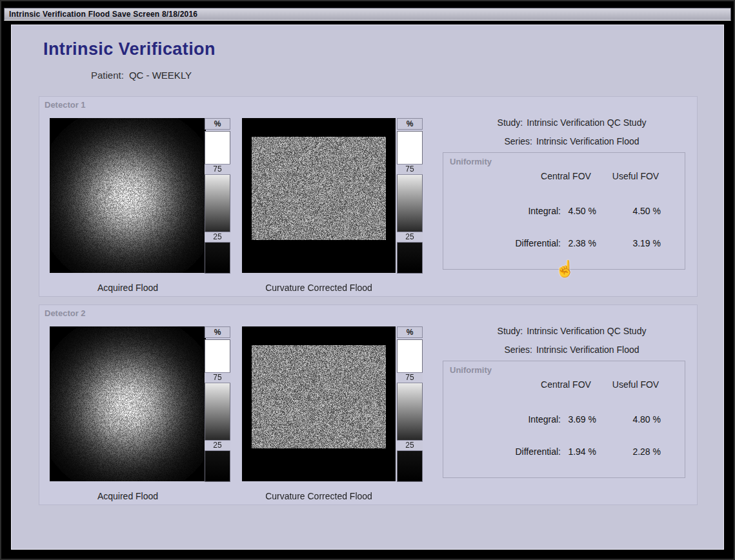 Image resolution: width=735 pixels, height=560 pixels. Describe the element at coordinates (578, 243) in the screenshot. I see `differential-central-value: 2.38 %` at that location.